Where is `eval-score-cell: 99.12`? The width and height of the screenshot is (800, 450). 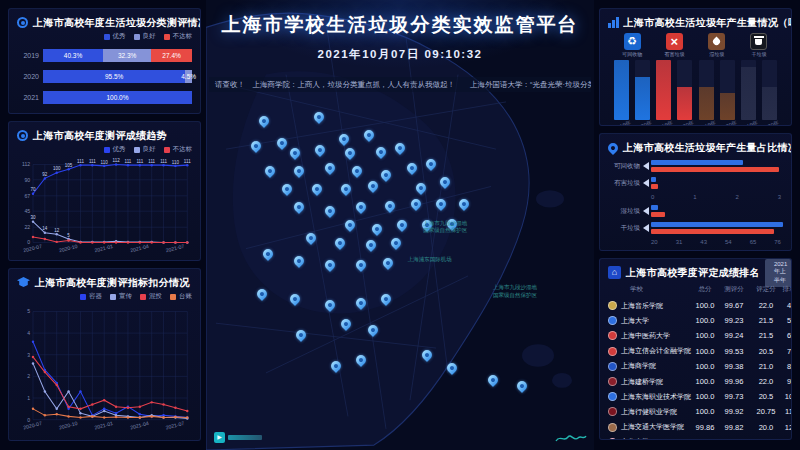
eval-score-cell: 99.12 is located at coordinates (734, 439).